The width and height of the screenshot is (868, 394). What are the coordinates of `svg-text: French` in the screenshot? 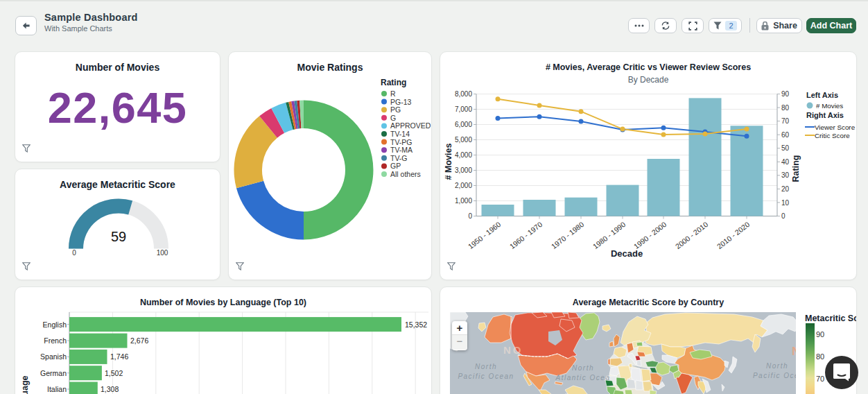 It's located at (55, 341).